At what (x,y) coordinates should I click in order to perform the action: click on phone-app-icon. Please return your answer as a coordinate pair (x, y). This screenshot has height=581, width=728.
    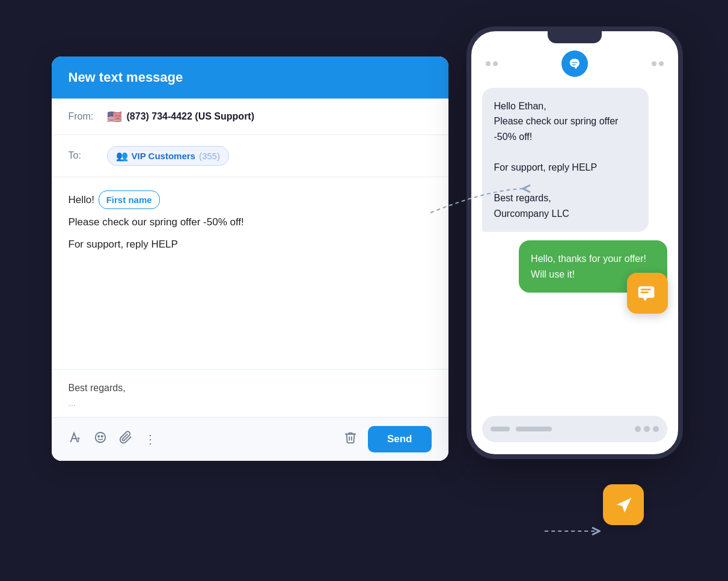
    Looking at the image, I should click on (575, 64).